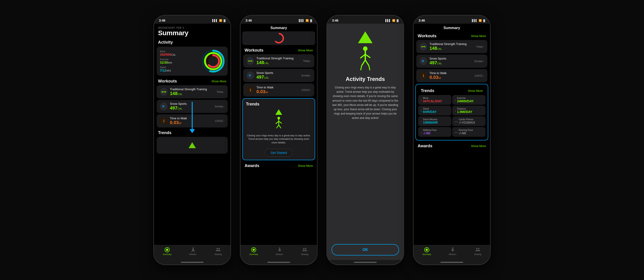 This screenshot has height=280, width=644. I want to click on trend-move-value: 347CAL/DAY, so click(432, 101).